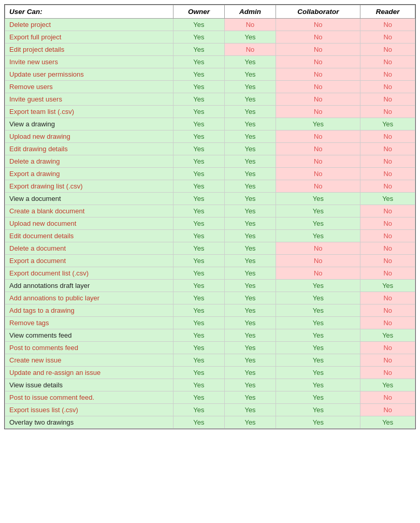  What do you see at coordinates (210, 50) in the screenshot?
I see `table-row: Edit project detailsYesNoNoNo` at bounding box center [210, 50].